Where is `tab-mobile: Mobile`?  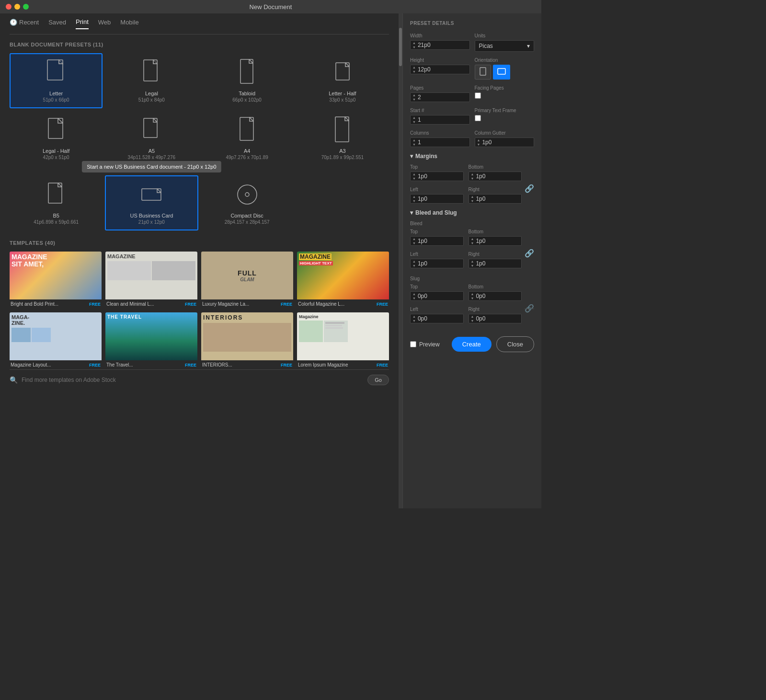 tab-mobile: Mobile is located at coordinates (129, 24).